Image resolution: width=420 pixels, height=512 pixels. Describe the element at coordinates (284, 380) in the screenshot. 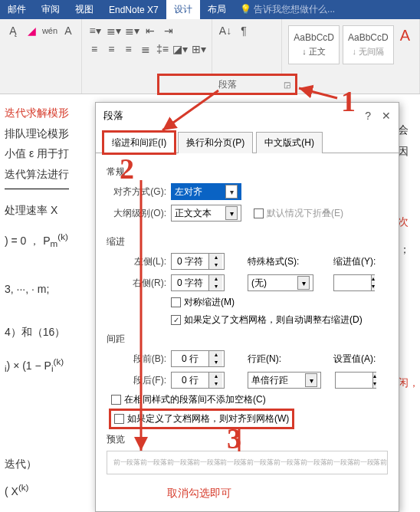

I see `line-spacing-select: 单倍行距▾` at that location.